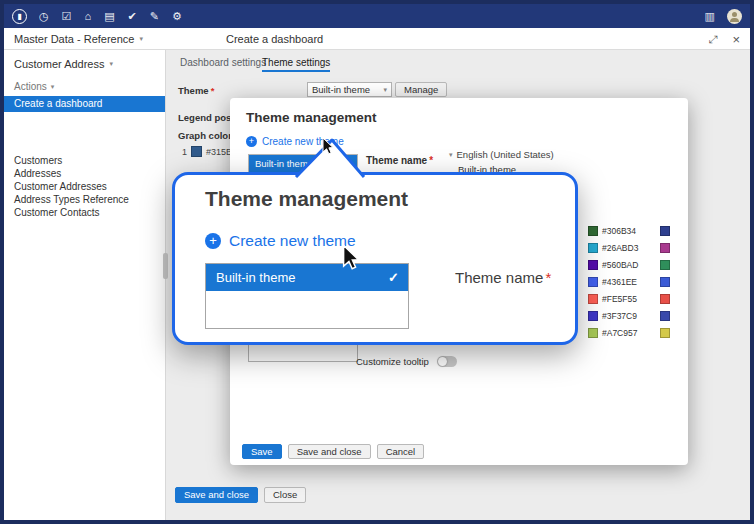 The width and height of the screenshot is (754, 524). What do you see at coordinates (154, 16) in the screenshot?
I see `edit-icon: ✎` at bounding box center [154, 16].